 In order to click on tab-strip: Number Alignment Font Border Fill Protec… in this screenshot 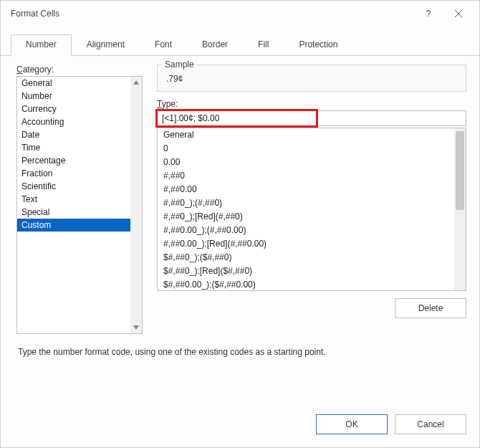, I will do `click(240, 44)`.